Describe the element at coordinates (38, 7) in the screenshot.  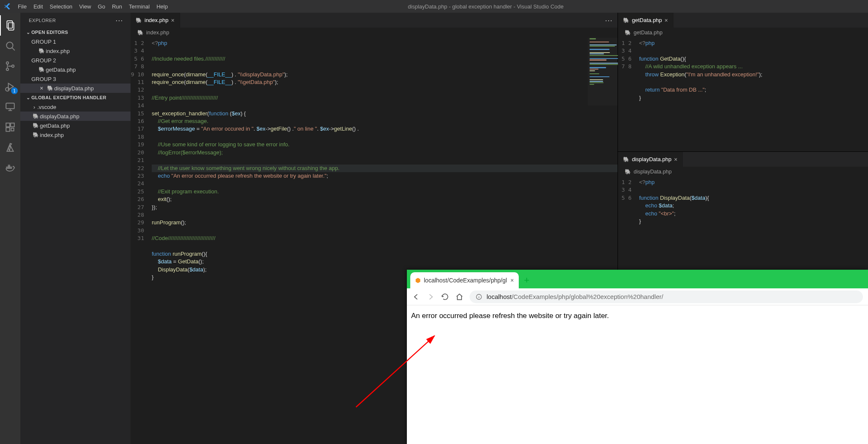
I see `menu-edit: Edit` at that location.